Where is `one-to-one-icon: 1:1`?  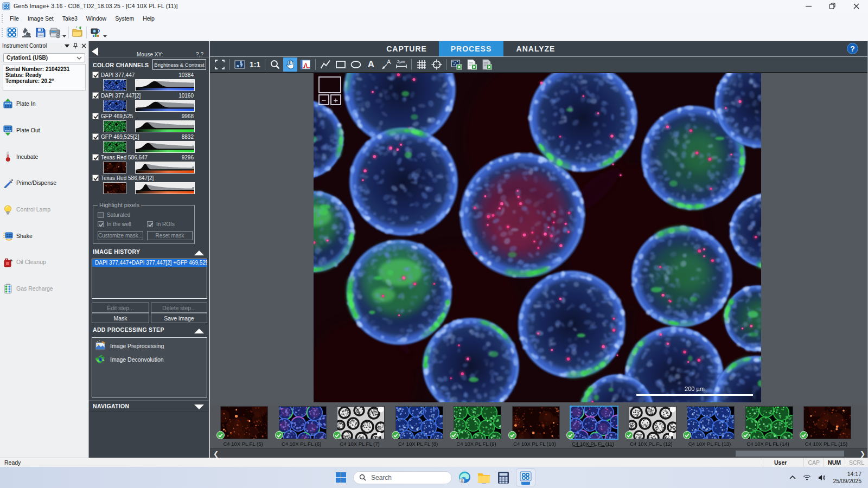
one-to-one-icon: 1:1 is located at coordinates (255, 65).